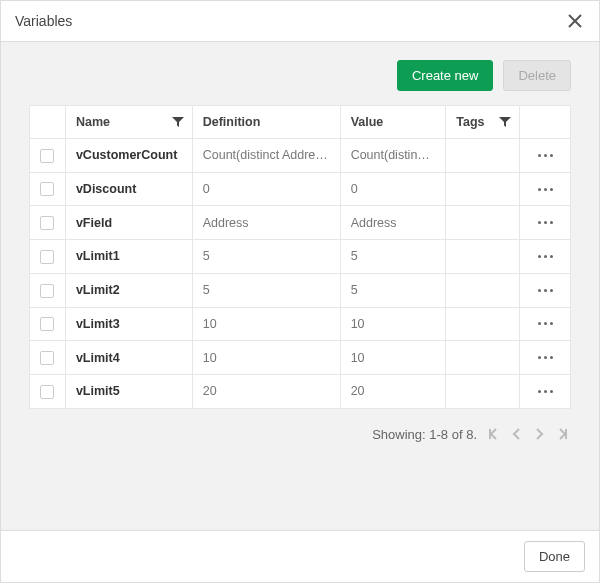 This screenshot has width=600, height=583. Describe the element at coordinates (128, 189) in the screenshot. I see `row-name: vDiscount` at that location.